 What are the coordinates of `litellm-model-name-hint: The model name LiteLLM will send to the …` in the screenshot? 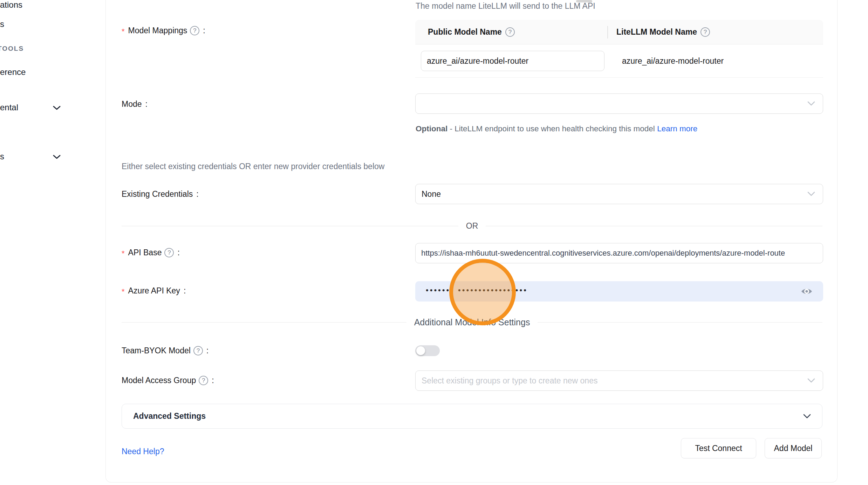 It's located at (505, 6).